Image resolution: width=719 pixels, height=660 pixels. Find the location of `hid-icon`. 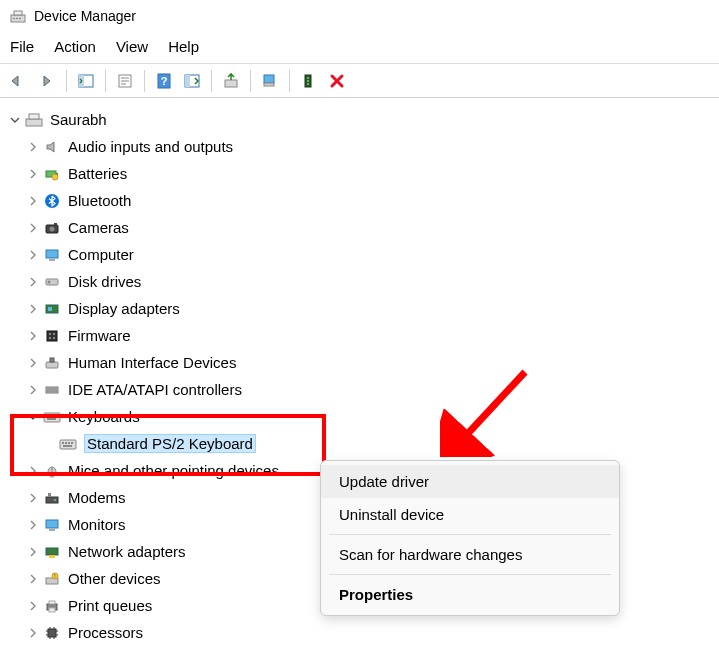

hid-icon is located at coordinates (52, 363).